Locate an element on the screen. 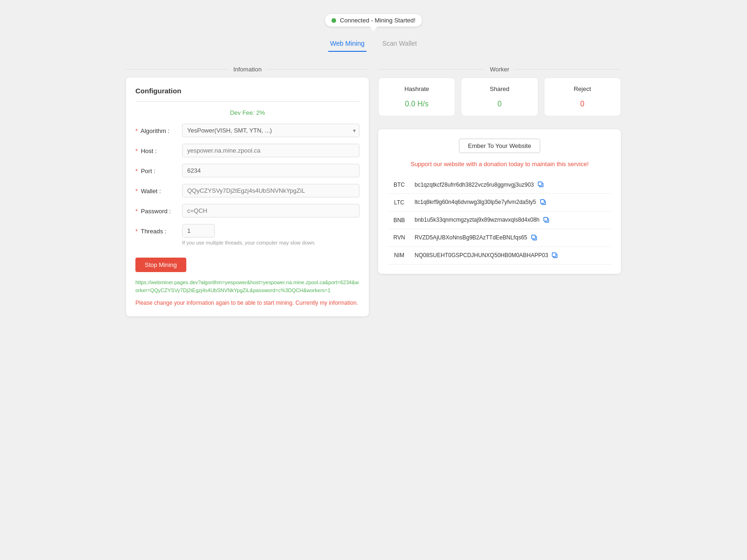  rvn-label: RVN is located at coordinates (399, 238).